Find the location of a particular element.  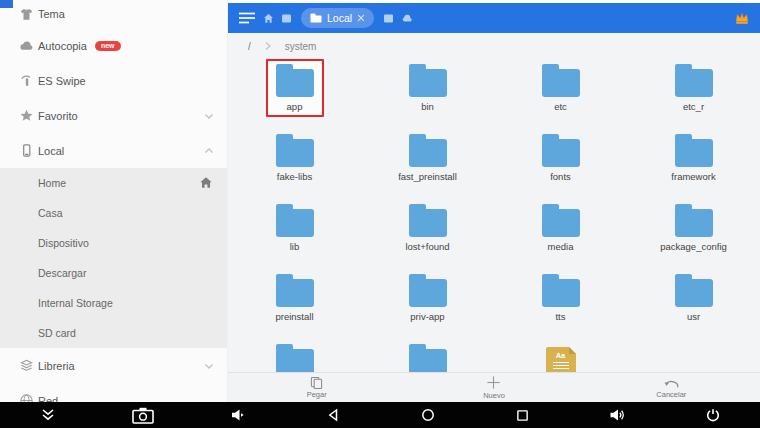

back-button is located at coordinates (333, 415).